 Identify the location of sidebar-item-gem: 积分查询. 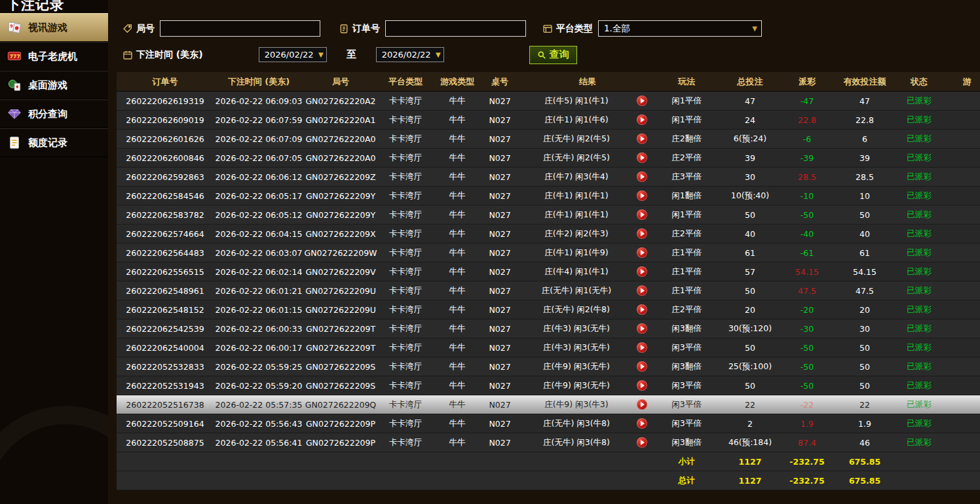
(54, 114).